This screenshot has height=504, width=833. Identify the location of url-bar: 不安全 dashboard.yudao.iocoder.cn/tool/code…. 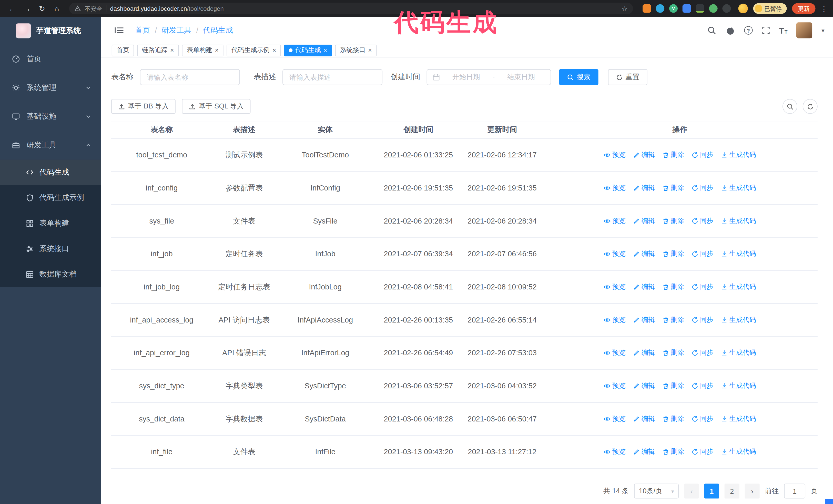
(351, 8).